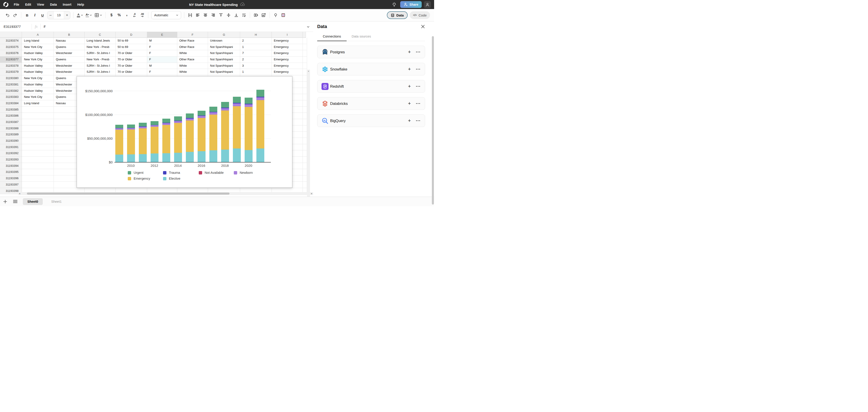  Describe the element at coordinates (100, 60) in the screenshot. I see `grid-cell-C31193377: New York - Presb` at that location.